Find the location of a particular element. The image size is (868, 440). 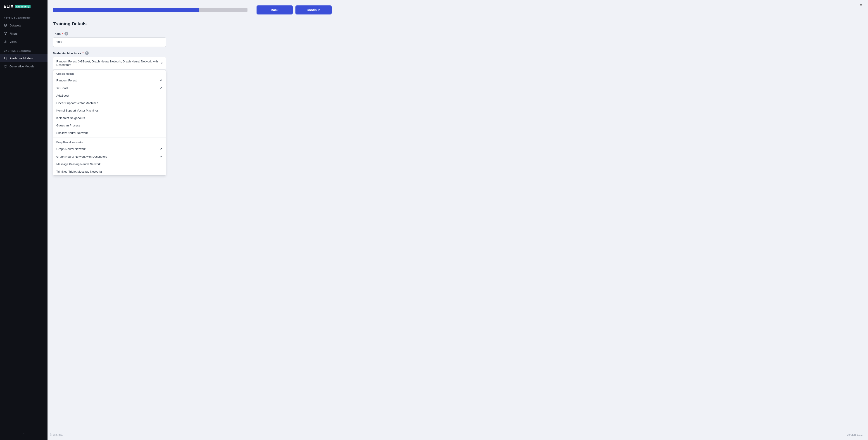

model-arch-label: Model Architectures * ? is located at coordinates (458, 53).